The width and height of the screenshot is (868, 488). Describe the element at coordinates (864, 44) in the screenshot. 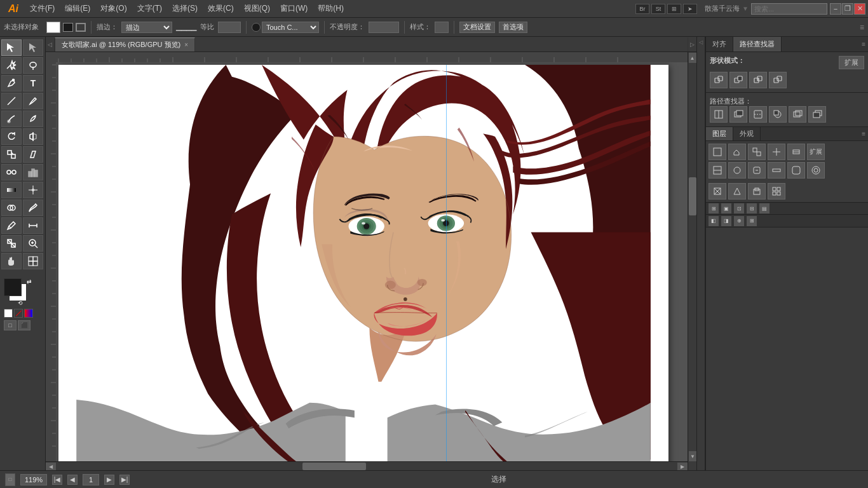

I see `panel-menu-icon: ≡` at that location.